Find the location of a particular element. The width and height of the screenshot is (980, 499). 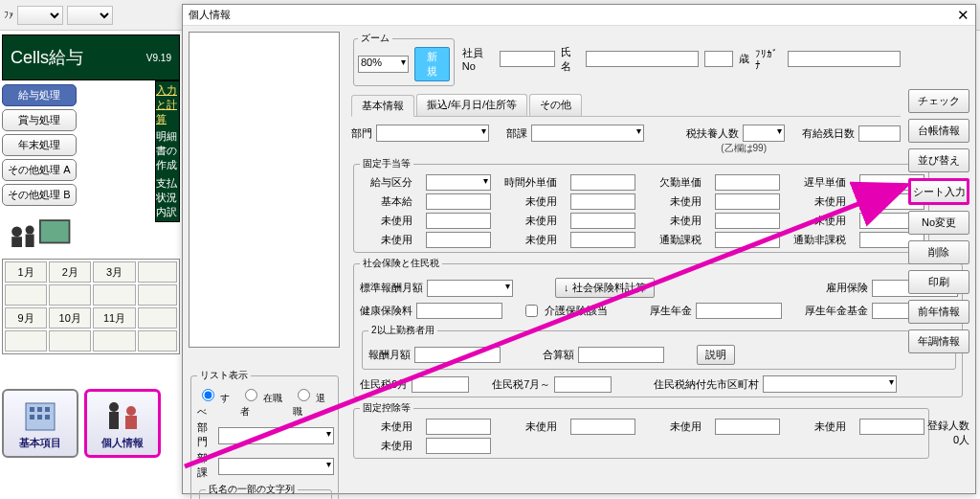

filter-busho-select is located at coordinates (276, 466).